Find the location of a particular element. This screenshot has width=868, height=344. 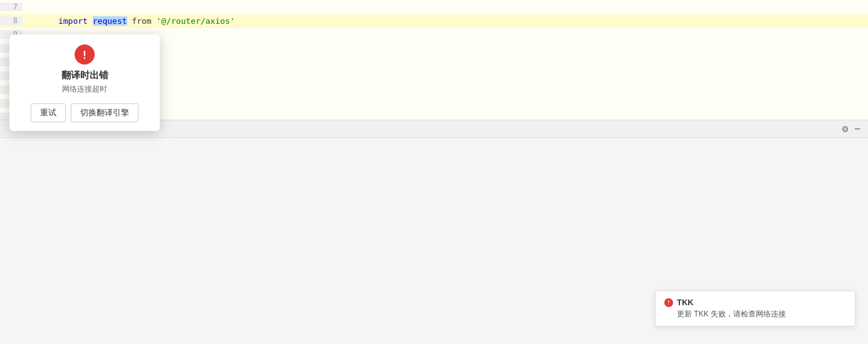

line-number: 8 is located at coordinates (11, 21).